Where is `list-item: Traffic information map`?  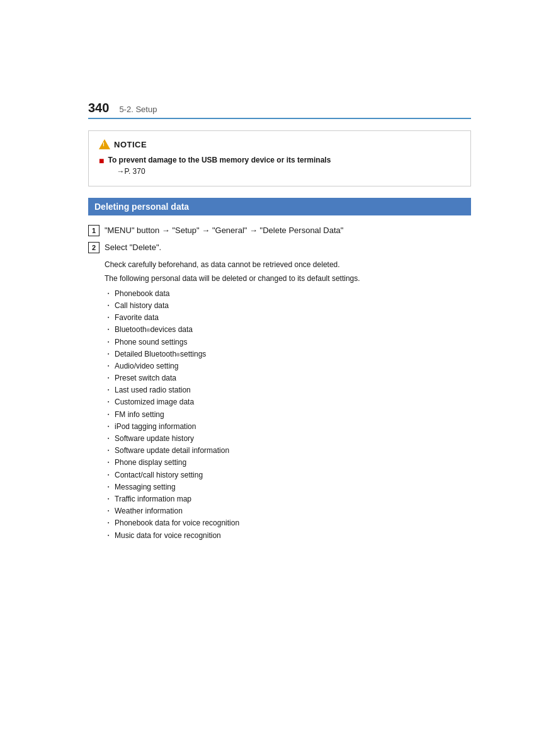 list-item: Traffic information map is located at coordinates (288, 499).